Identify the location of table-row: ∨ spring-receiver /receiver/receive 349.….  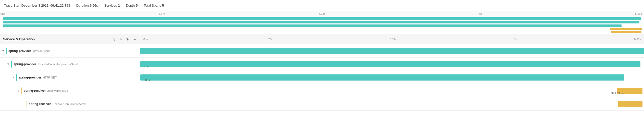
(322, 91).